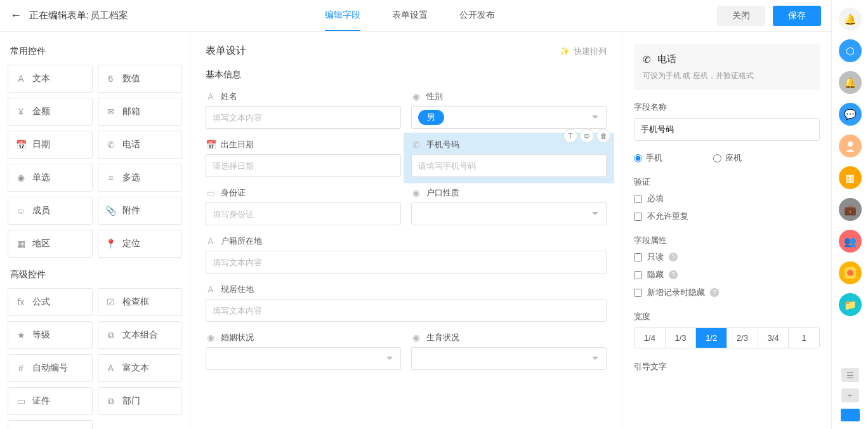  Describe the element at coordinates (303, 166) in the screenshot. I see `birth-date-input` at that location.